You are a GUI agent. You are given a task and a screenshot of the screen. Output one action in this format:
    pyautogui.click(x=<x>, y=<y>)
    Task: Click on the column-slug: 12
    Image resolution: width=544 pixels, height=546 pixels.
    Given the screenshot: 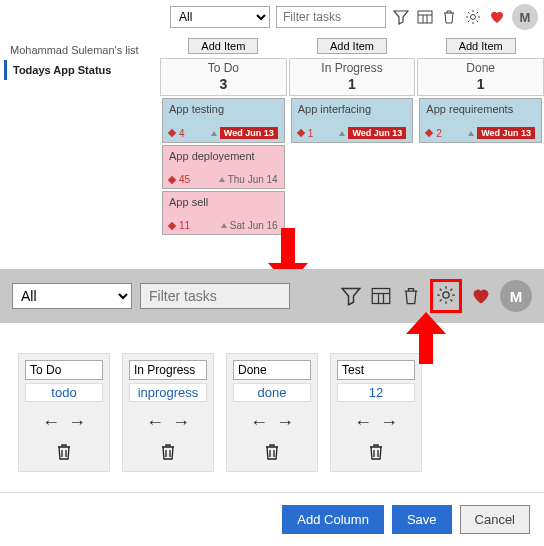 What is the action you would take?
    pyautogui.click(x=376, y=392)
    